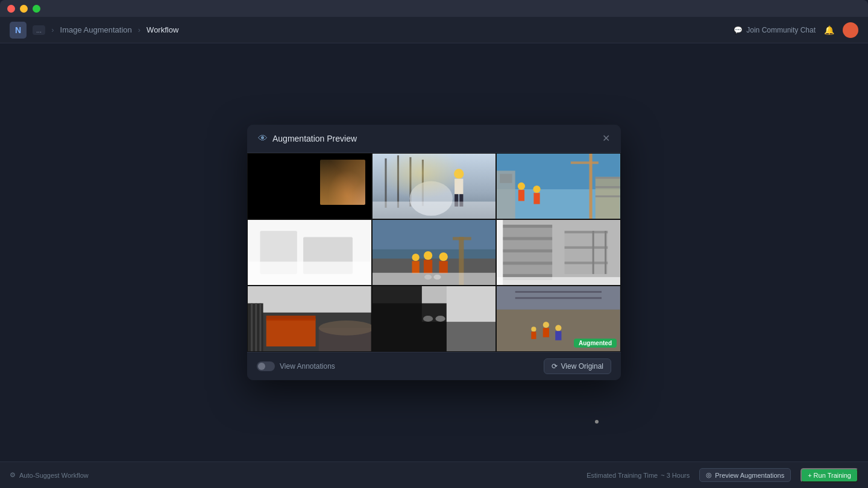 The width and height of the screenshot is (868, 488). Describe the element at coordinates (555, 366) in the screenshot. I see `view-original-icon: ⟳` at that location.